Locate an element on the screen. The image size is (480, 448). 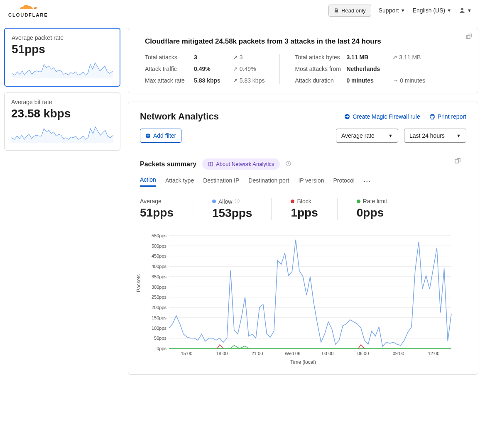
packets-summary-title: Packets summary is located at coordinates (168, 164).